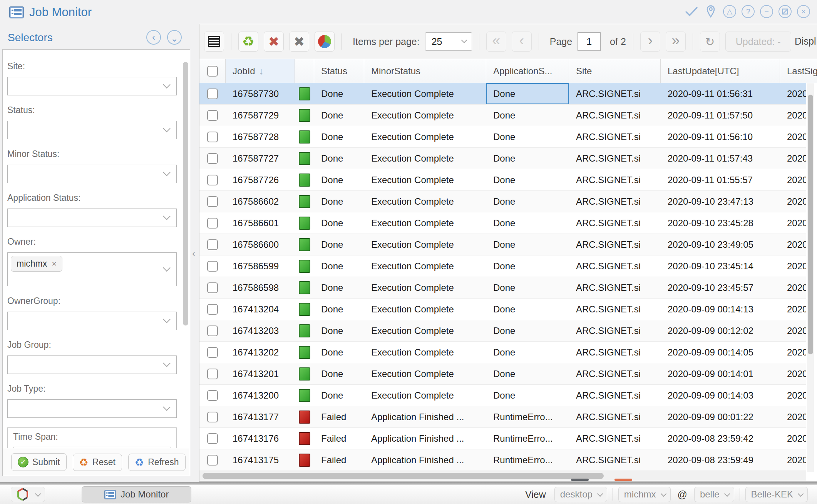  What do you see at coordinates (92, 269) in the screenshot?
I see `selector-combo-owner: michmx×` at bounding box center [92, 269].